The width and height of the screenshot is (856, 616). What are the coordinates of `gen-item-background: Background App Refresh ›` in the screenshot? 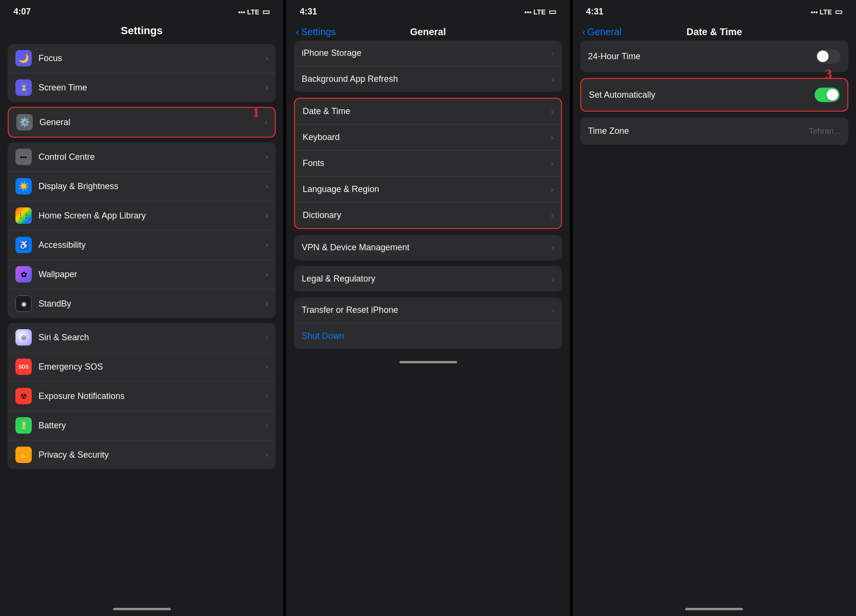 It's located at (428, 79).